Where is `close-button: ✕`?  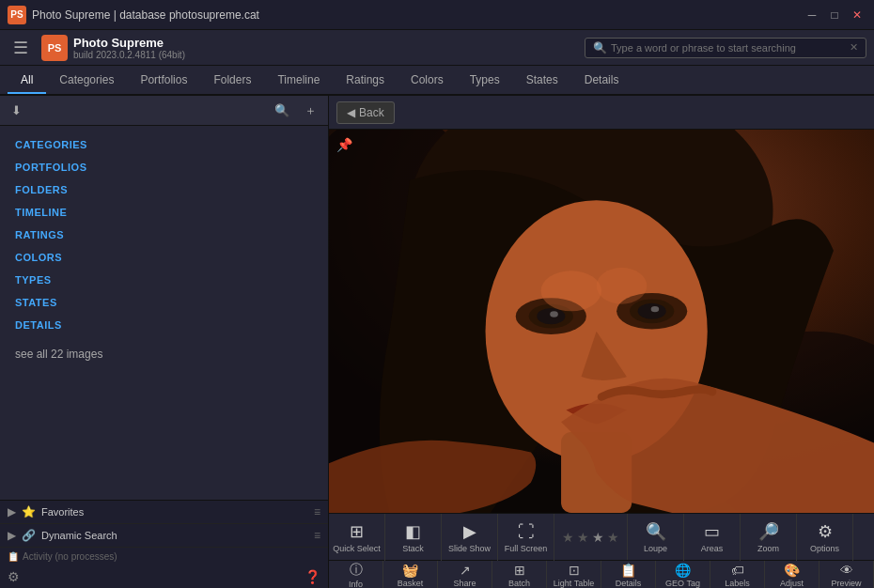
close-button: ✕ is located at coordinates (857, 15).